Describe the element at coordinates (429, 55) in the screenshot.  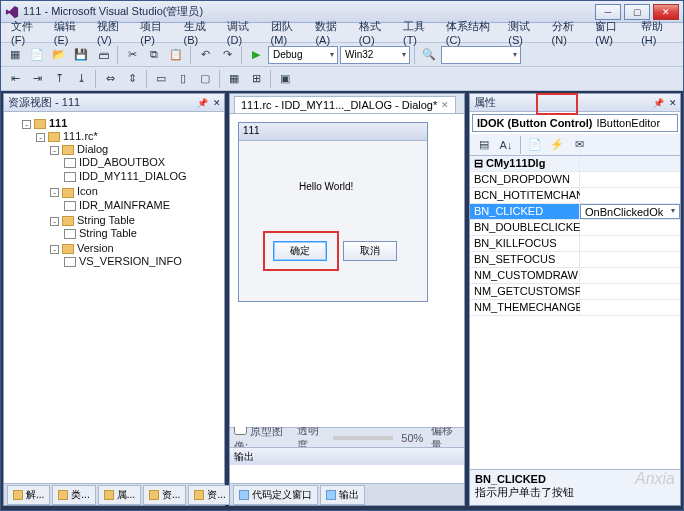
I see `find-icon: 🔍` at that location.